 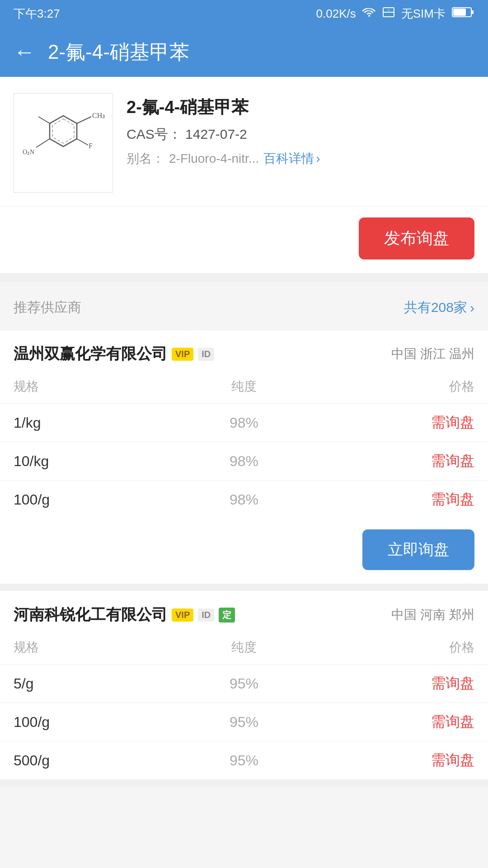 What do you see at coordinates (244, 760) in the screenshot?
I see `table-row: 500/g 95% 需询盘` at bounding box center [244, 760].